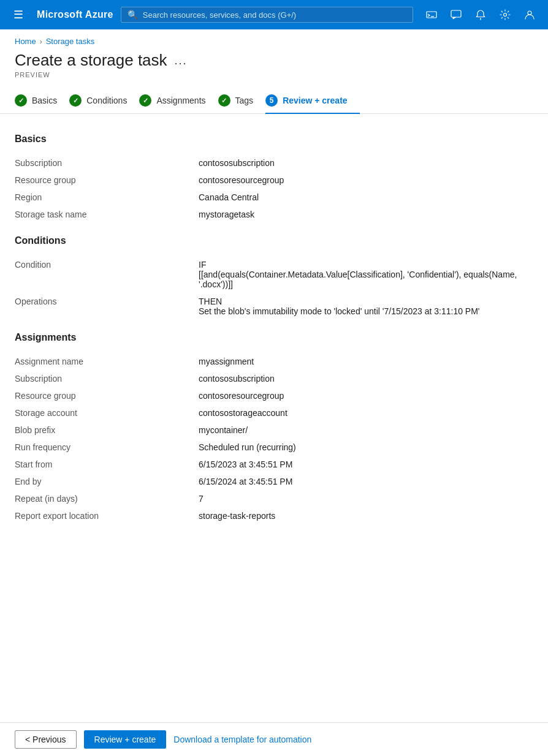 This screenshot has width=548, height=756. What do you see at coordinates (41, 42) in the screenshot?
I see `breadcrumb-sep-1: ›` at bounding box center [41, 42].